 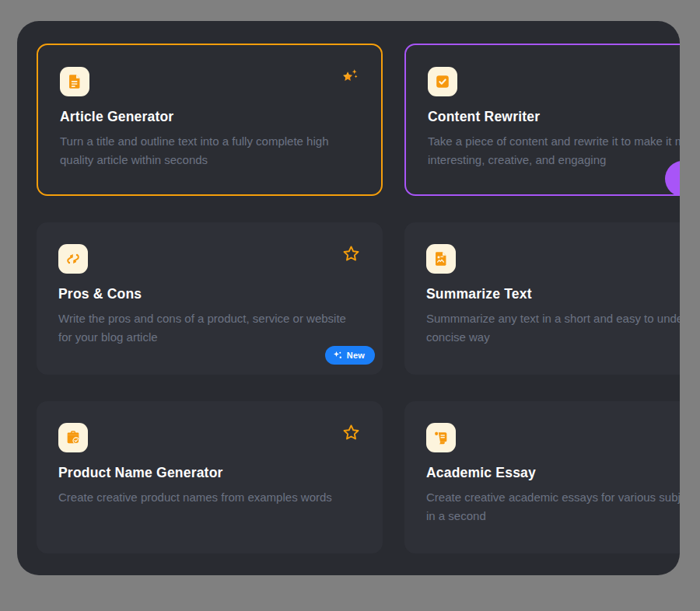 What do you see at coordinates (208, 151) in the screenshot?
I see `card-description: Turn a title and outline text into a ful…` at bounding box center [208, 151].